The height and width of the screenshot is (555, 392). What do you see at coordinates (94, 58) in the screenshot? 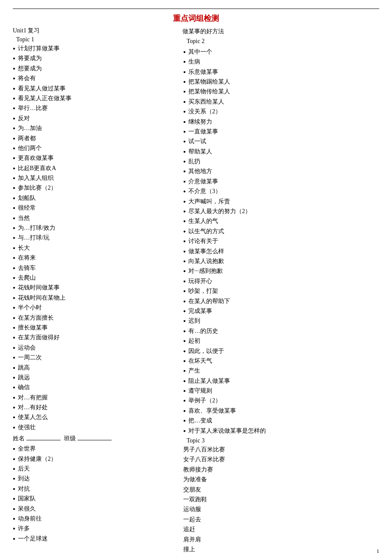
I see `list-item: 将要成为` at bounding box center [94, 58].